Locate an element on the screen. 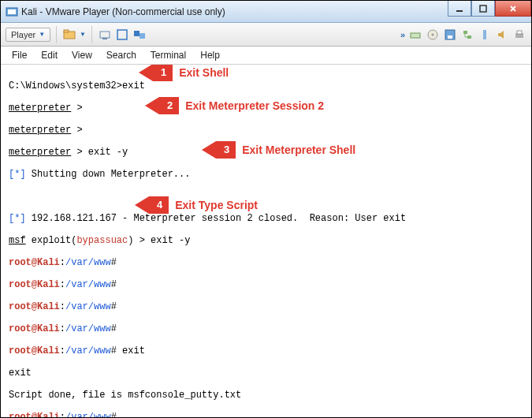 This screenshot has height=418, width=532. menu-terminal: Terminal is located at coordinates (169, 55).